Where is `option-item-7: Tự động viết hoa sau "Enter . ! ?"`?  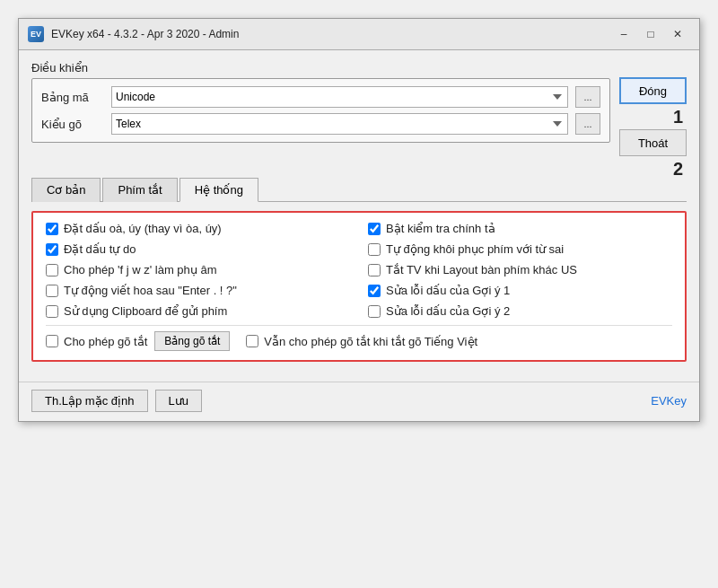
option-item-7: Tự động viết hoa sau "Enter . ! ?" is located at coordinates (197, 291).